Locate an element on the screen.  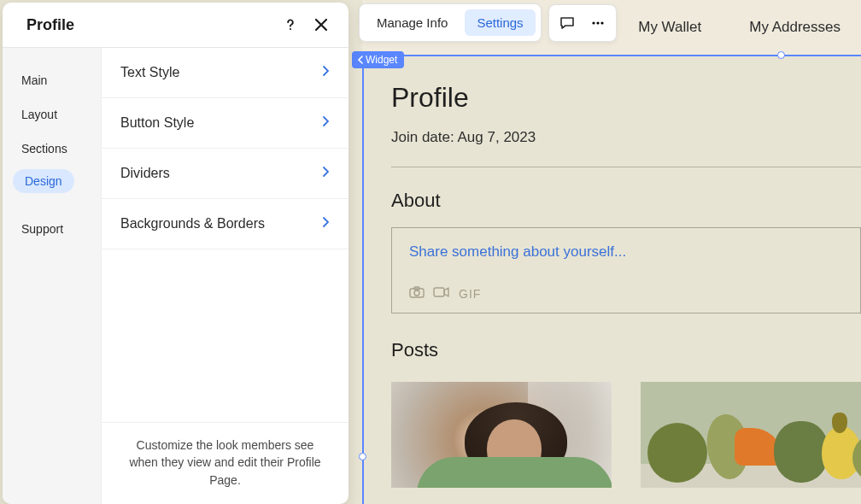
about-input-box: Share something about yourself... GIF is located at coordinates (626, 270).